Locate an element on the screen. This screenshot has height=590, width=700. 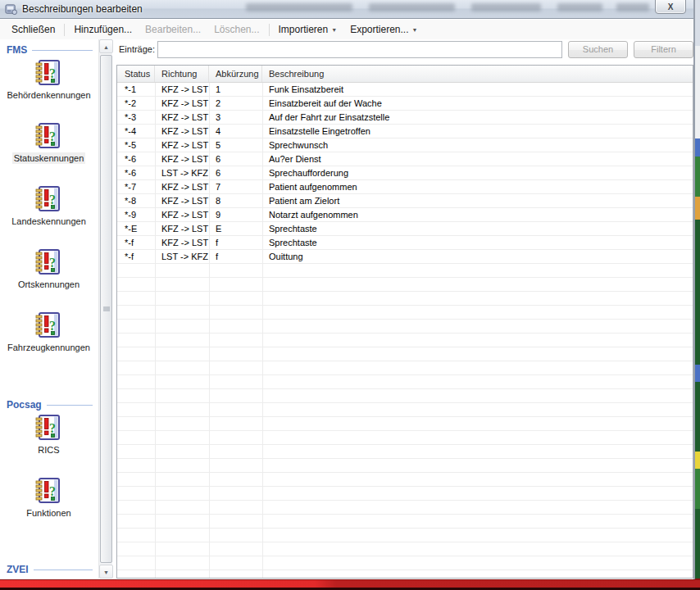
background-window-strip is located at coordinates (697, 289).